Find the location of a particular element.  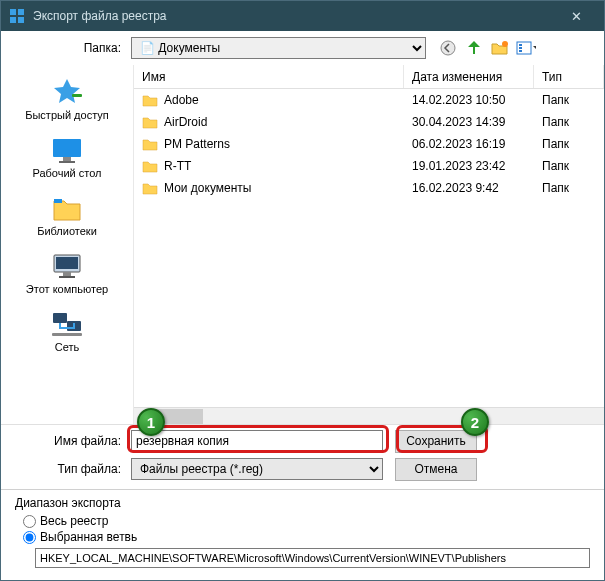

sidebar-label: Быстрый доступ is located at coordinates (67, 115).